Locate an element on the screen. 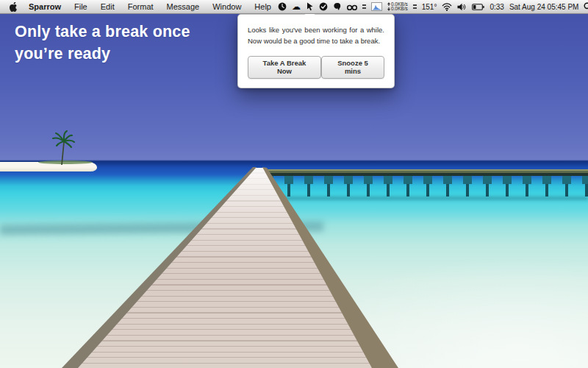 The height and width of the screenshot is (368, 588). menu-bar-status: ☁ is located at coordinates (433, 7).